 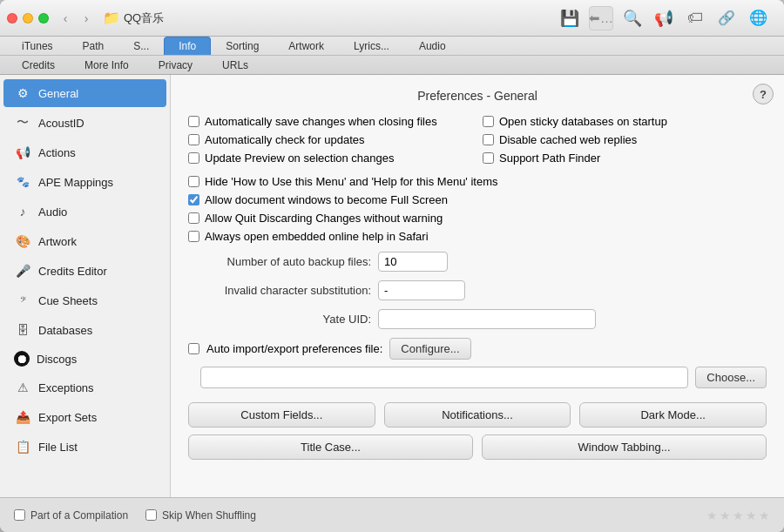 What do you see at coordinates (235, 64) in the screenshot?
I see `tab-urls: URLs` at bounding box center [235, 64].